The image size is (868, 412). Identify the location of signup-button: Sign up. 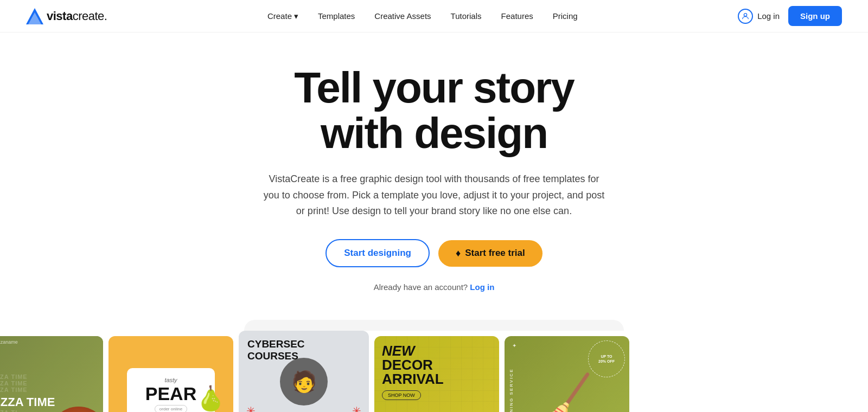
(815, 16).